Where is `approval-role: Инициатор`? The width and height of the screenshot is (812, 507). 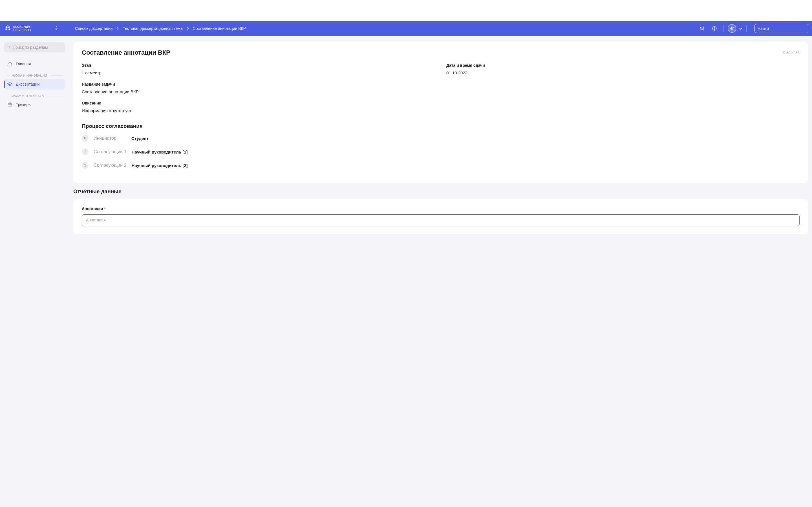 approval-role: Инициатор is located at coordinates (110, 138).